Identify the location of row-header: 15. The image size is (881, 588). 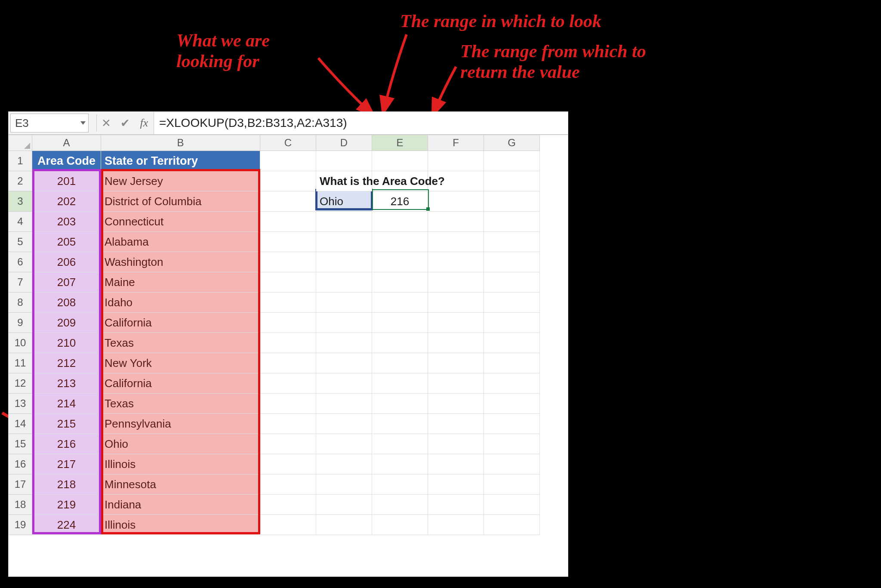
(21, 444).